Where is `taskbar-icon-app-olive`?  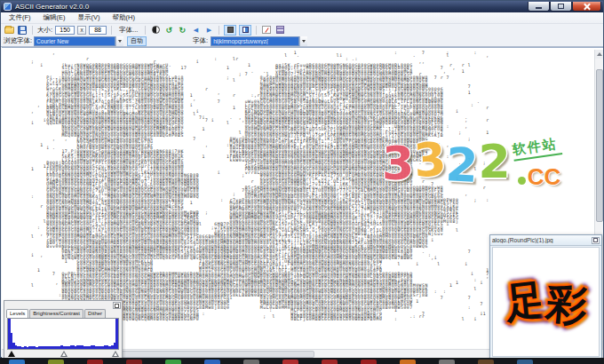
taskbar-icon-app-olive is located at coordinates (56, 362).